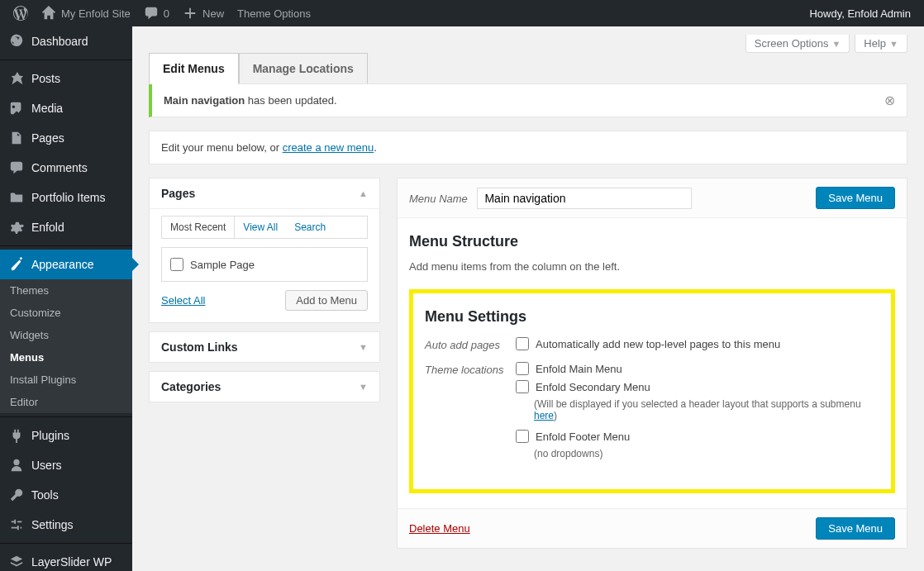  I want to click on sidebar-item-layerslider: LayerSlider WP, so click(66, 559).